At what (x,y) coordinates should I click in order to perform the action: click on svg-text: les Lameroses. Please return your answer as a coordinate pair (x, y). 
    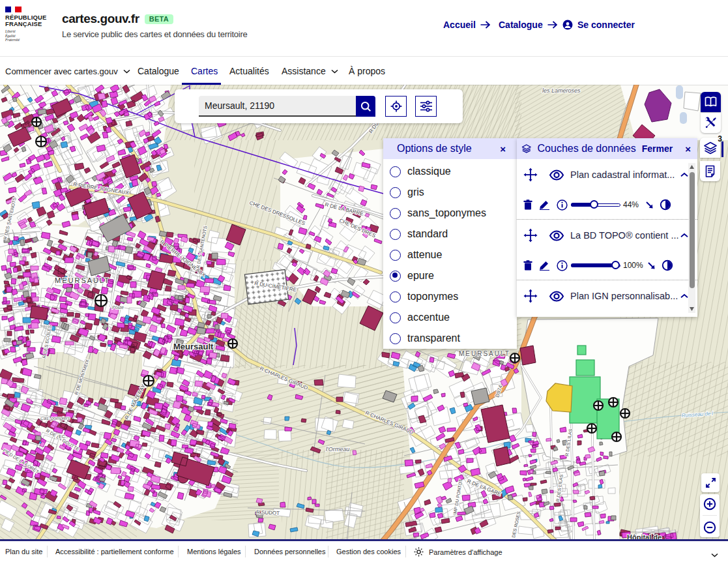
    Looking at the image, I should click on (562, 91).